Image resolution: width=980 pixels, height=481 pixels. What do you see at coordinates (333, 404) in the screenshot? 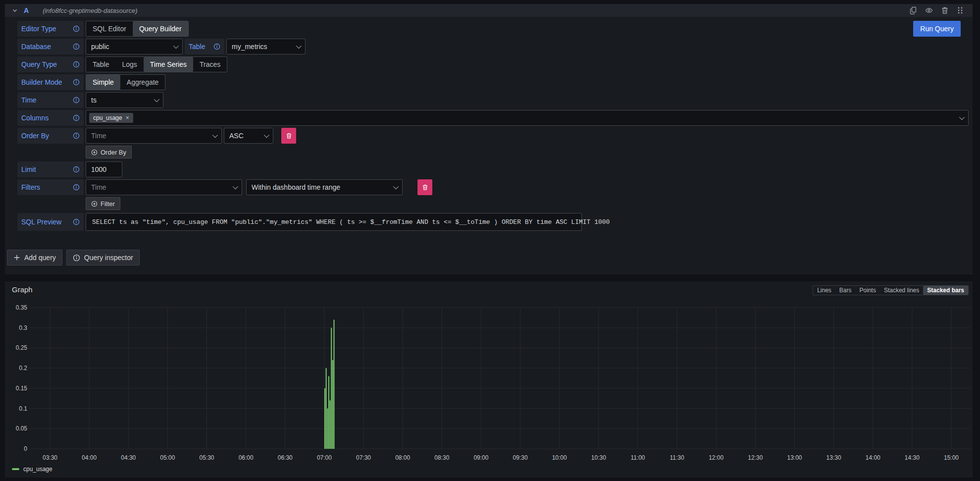
I see `bar-07:06` at bounding box center [333, 404].